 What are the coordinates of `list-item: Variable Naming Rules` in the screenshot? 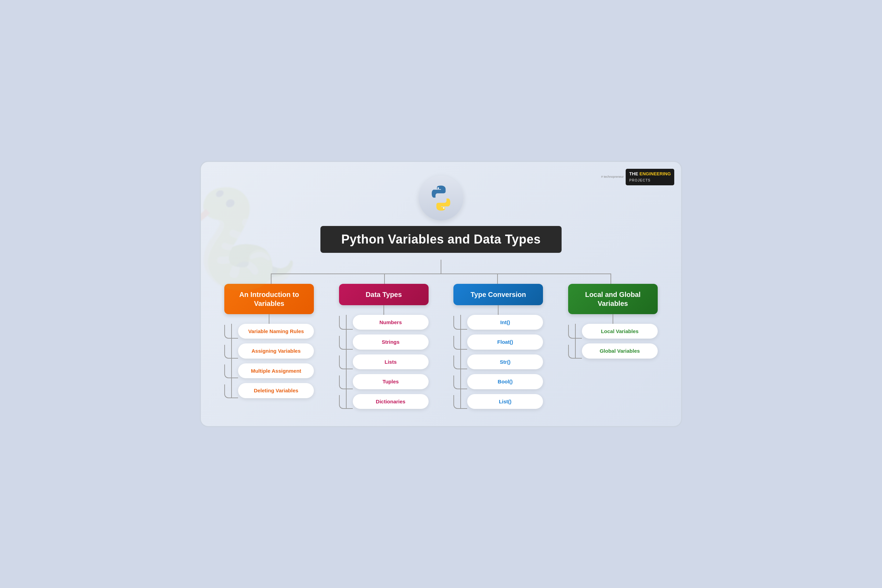 It's located at (269, 332).